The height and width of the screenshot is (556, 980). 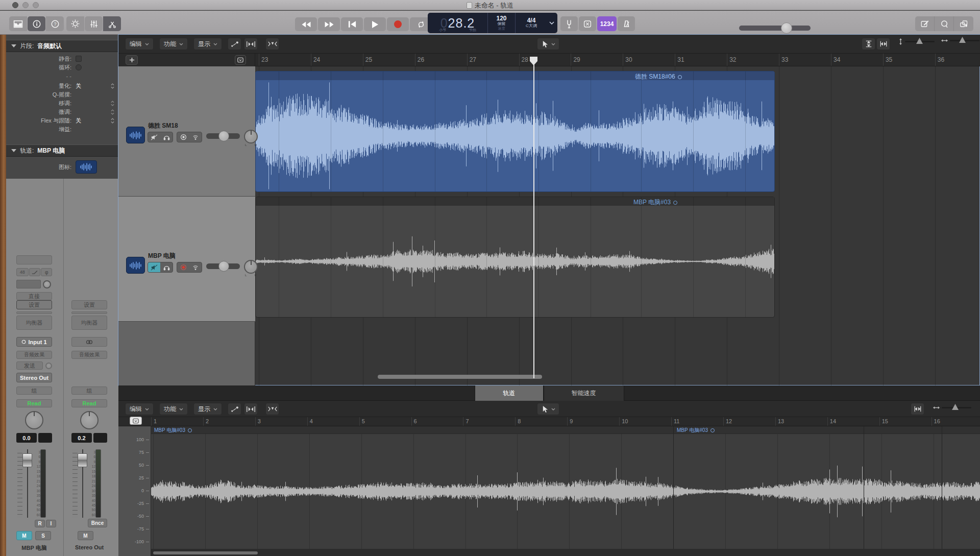 What do you see at coordinates (30, 366) in the screenshot?
I see `send-button: 发送` at bounding box center [30, 366].